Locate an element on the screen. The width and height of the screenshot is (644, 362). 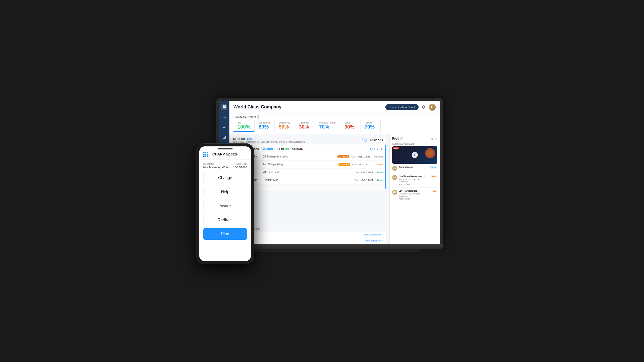
feed-item-title: Carlos Matos is located at coordinates (413, 167).